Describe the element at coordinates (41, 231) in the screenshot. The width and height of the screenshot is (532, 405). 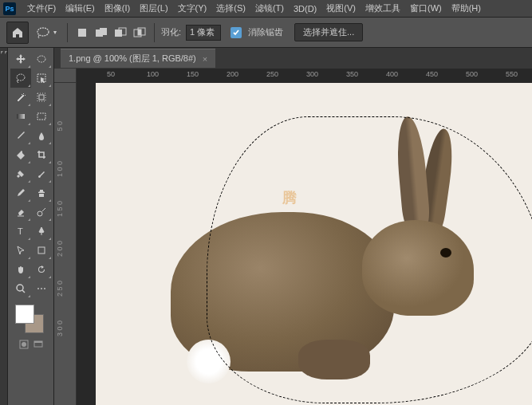
I see `pen-tool` at that location.